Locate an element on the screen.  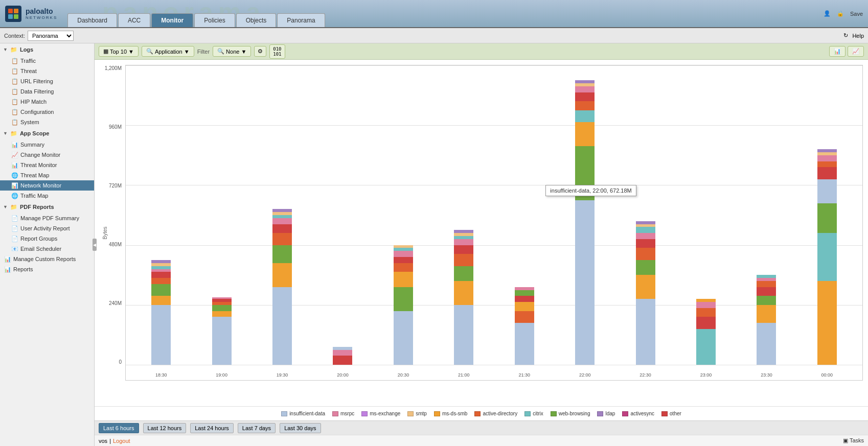
bar-segment-insufficient-data is located at coordinates (524, 344).